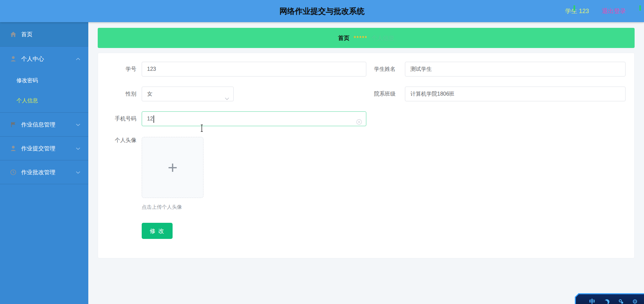 The width and height of the screenshot is (644, 304). Describe the element at coordinates (38, 148) in the screenshot. I see `sidebar-item-label: 作业提交管理` at that location.